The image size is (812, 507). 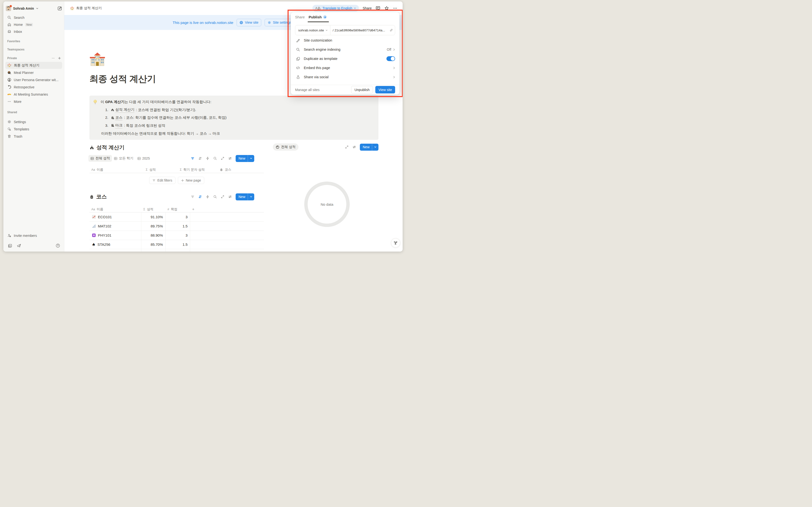 I want to click on table-row-eco101: ECO101 91.10% 3, so click(x=176, y=217).